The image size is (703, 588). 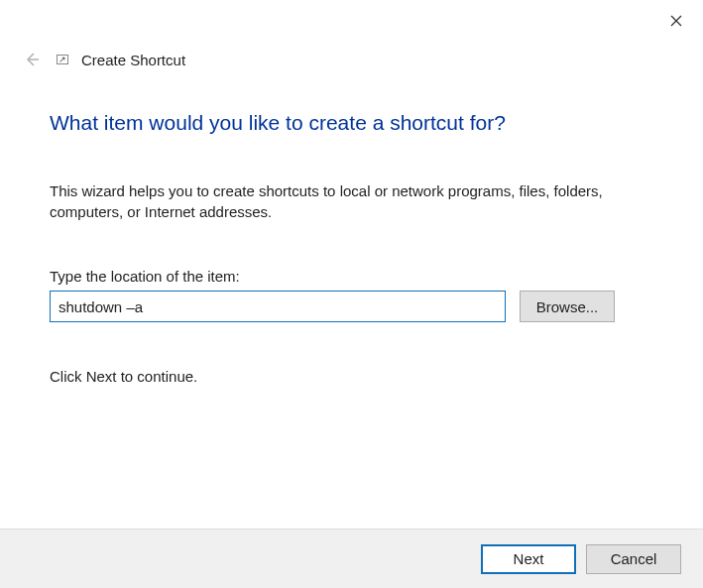 I want to click on header-row: ↗ Create Shortcut, so click(x=103, y=59).